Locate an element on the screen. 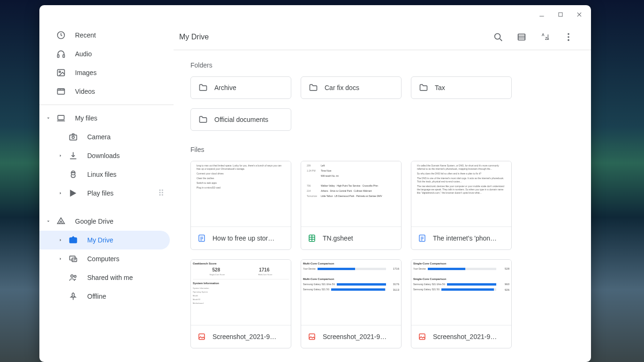  svg-text: A is located at coordinates (543, 35).